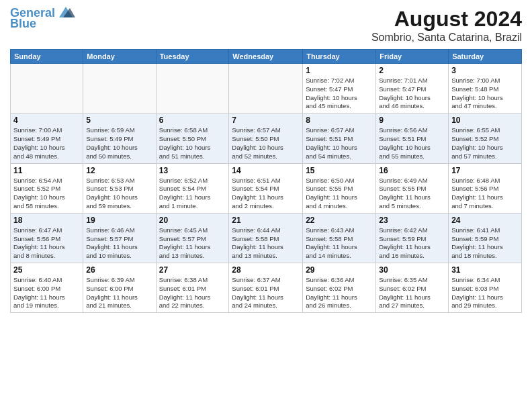  Describe the element at coordinates (47, 238) in the screenshot. I see `calendar-cell: 18Sunrise: 6:47 AM Sunset: 5:56 PM Dayli…` at that location.